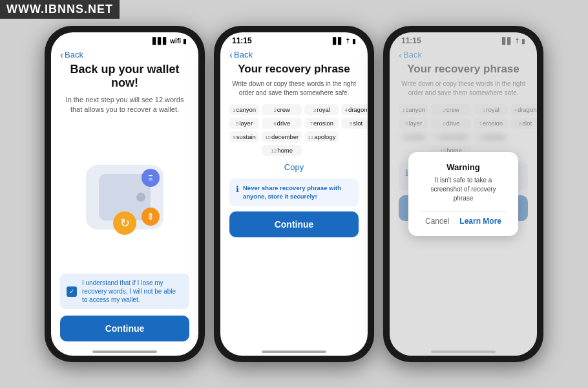 The height and width of the screenshot is (388, 588). What do you see at coordinates (348, 41) in the screenshot?
I see `wifi-icon-2: ⇡` at bounding box center [348, 41].